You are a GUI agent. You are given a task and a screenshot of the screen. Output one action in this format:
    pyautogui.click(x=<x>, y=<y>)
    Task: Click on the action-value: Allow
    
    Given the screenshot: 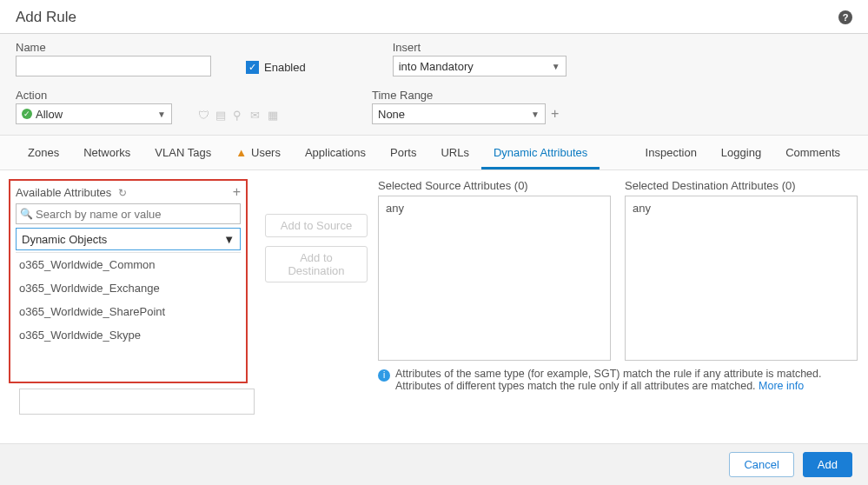 What is the action you would take?
    pyautogui.click(x=49, y=115)
    